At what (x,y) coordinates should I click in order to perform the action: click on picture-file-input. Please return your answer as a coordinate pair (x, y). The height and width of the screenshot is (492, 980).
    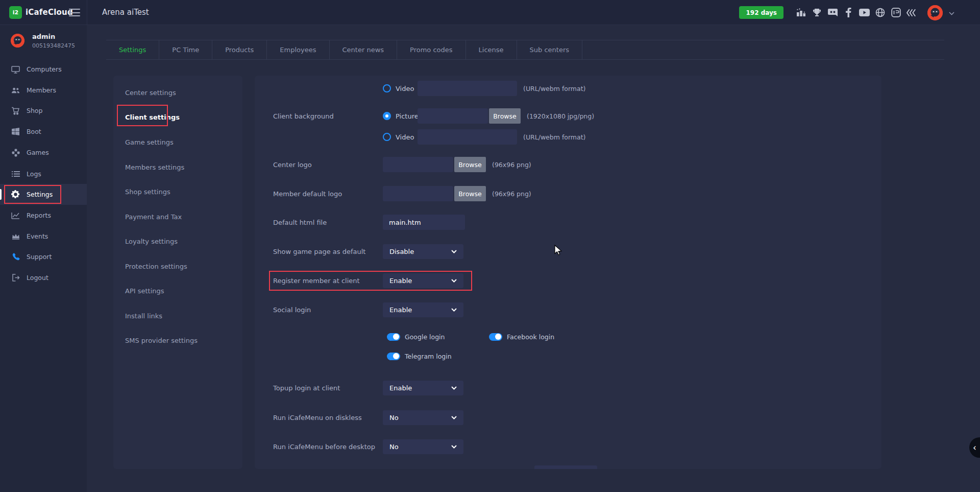
    Looking at the image, I should click on (453, 116).